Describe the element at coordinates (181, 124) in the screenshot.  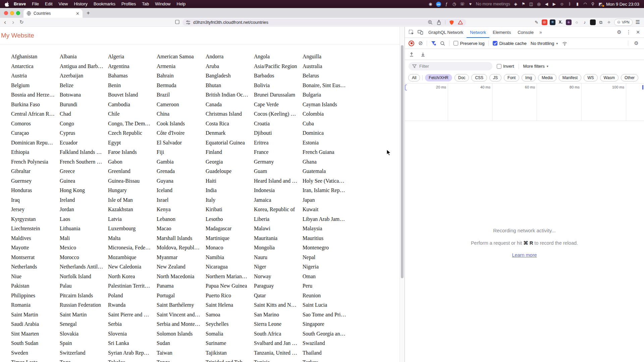
I see `country-item: Cook Islands` at that location.